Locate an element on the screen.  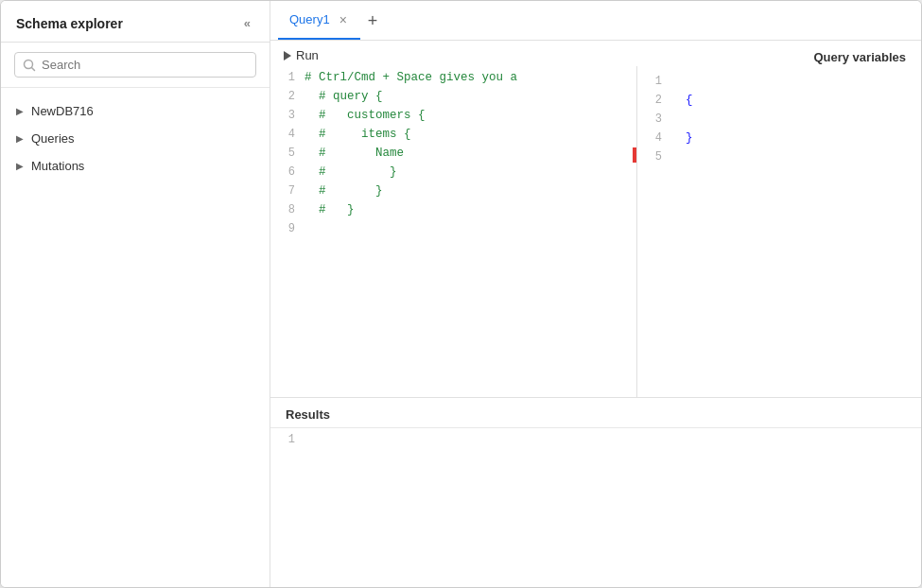
line-content is located at coordinates (471, 221).